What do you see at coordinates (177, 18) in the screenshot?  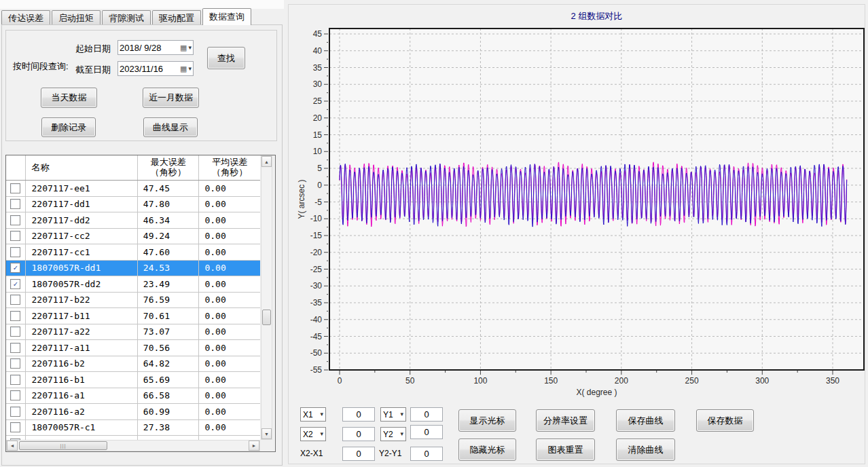 I see `tab-4: 驱动配置` at bounding box center [177, 18].